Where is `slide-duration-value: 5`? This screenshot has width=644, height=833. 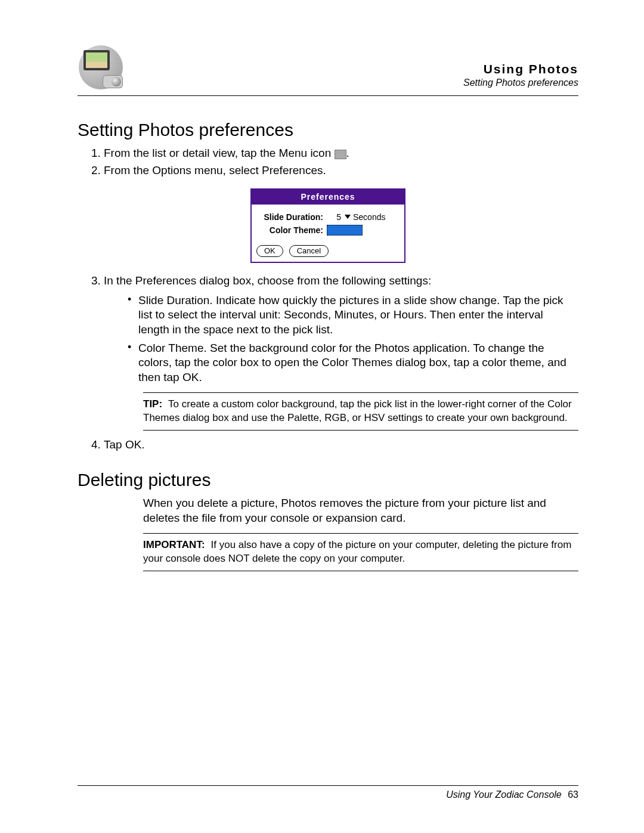
slide-duration-value: 5 is located at coordinates (335, 217).